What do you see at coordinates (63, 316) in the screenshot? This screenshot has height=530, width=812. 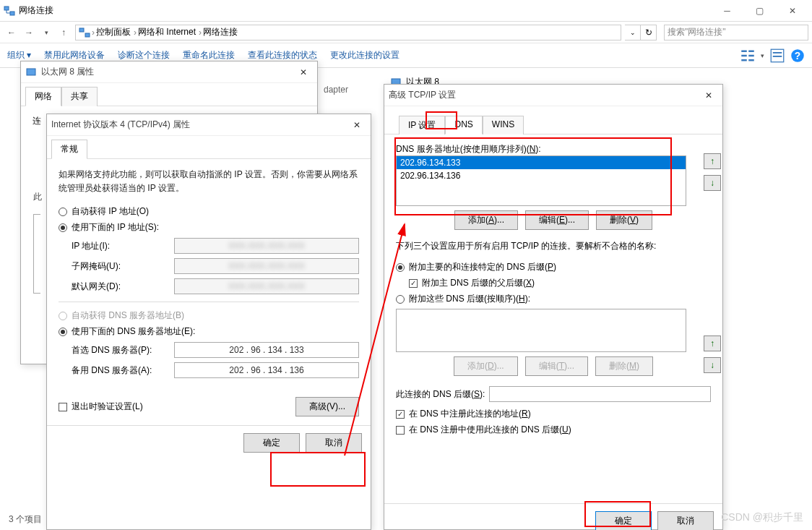 I see `radio-auto-dns` at bounding box center [63, 316].